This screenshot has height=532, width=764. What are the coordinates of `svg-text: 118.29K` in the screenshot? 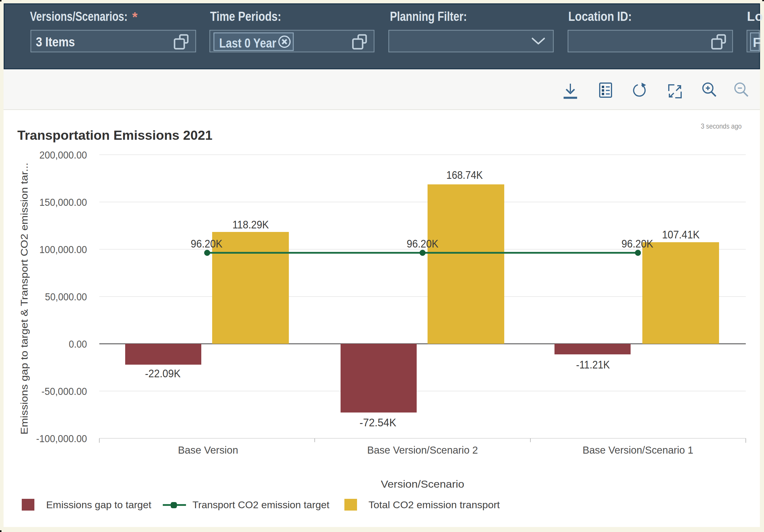 It's located at (251, 225).